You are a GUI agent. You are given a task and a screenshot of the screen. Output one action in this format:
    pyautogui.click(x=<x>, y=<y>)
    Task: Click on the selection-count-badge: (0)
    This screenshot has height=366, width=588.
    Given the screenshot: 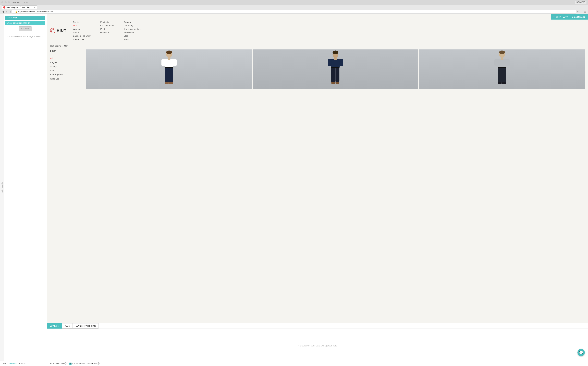 What is the action you would take?
    pyautogui.click(x=25, y=23)
    